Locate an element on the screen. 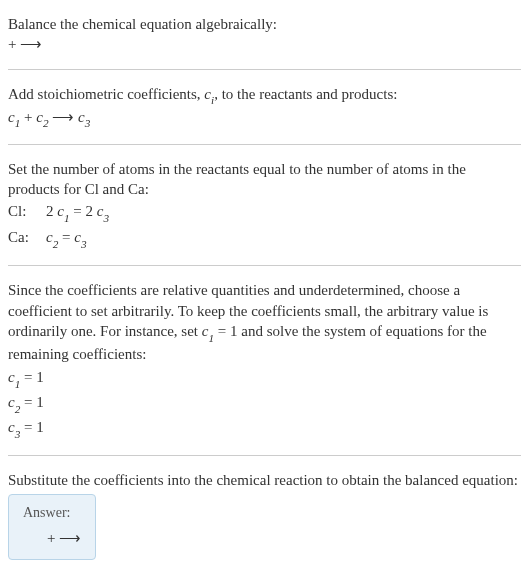 This screenshot has width=529, height=563. result-c2: c2 = 1 is located at coordinates (264, 404).